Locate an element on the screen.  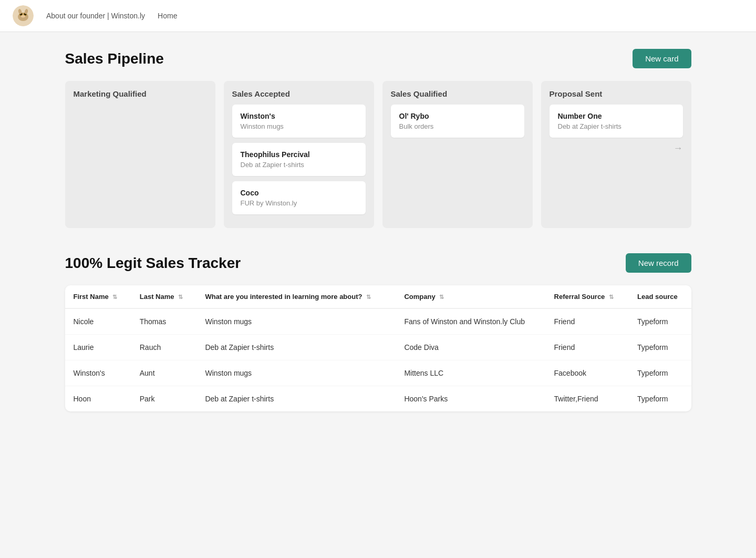
table-row: NicoleThomasWinston mugsFans of Winston … is located at coordinates (378, 322).